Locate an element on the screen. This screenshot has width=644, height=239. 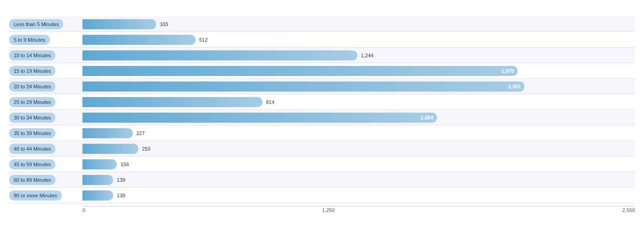
row-label: 40 to 44 Minutes is located at coordinates (46, 148).